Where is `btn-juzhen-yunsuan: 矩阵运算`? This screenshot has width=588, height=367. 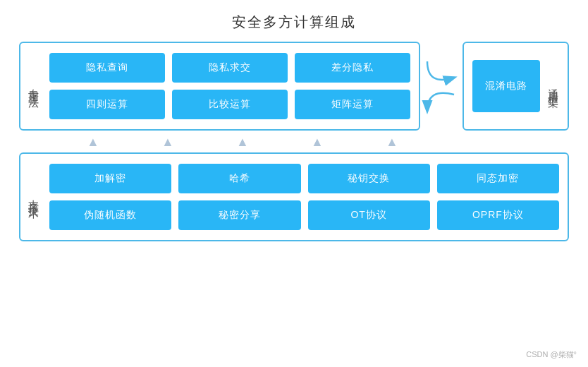
btn-juzhen-yunsuan: 矩阵运算 is located at coordinates (353, 104).